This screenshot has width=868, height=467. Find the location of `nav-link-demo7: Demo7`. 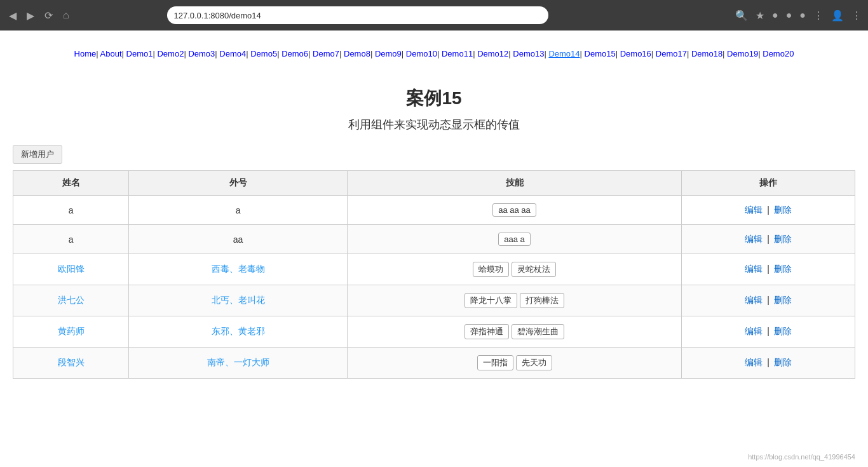

nav-link-demo7: Demo7 is located at coordinates (326, 53).